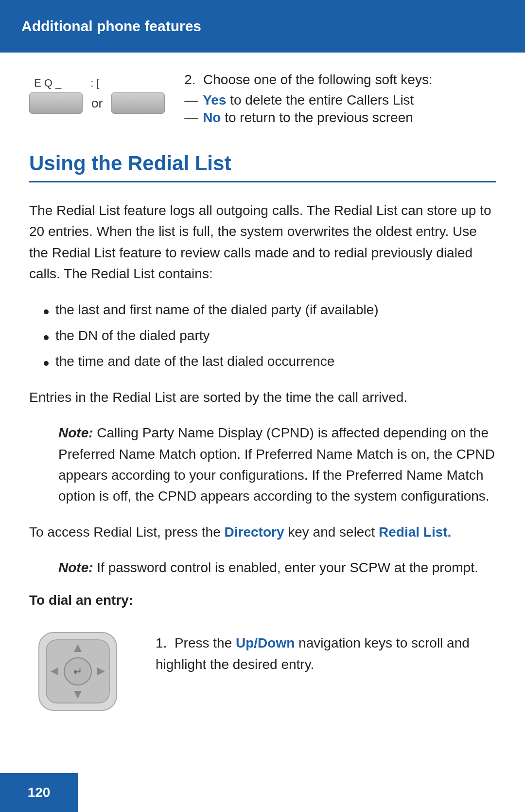 The width and height of the screenshot is (525, 812). Describe the element at coordinates (317, 118) in the screenshot. I see `bullet2-suffix: to return to the previous screen` at that location.